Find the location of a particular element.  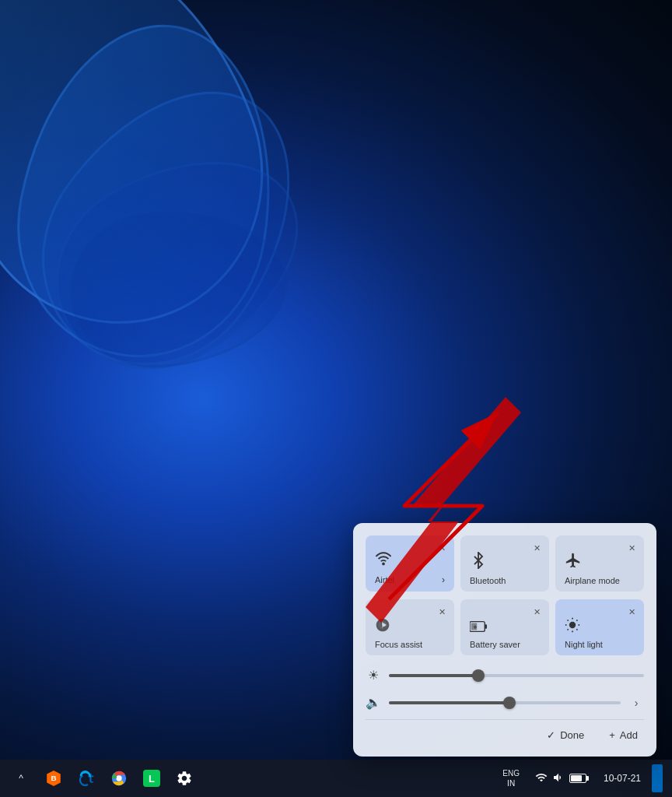

wifi-icon is located at coordinates (410, 560).